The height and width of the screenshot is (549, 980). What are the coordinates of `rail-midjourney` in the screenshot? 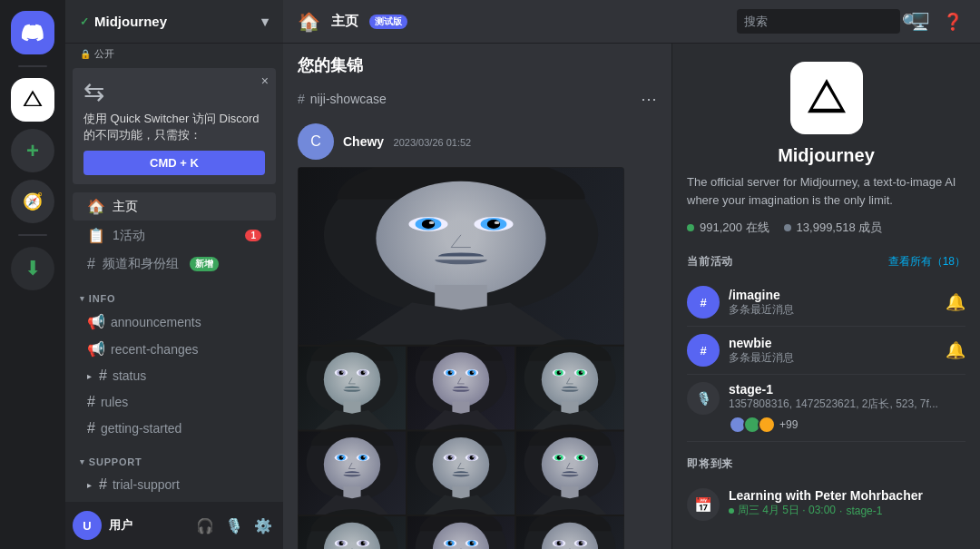 It's located at (33, 100).